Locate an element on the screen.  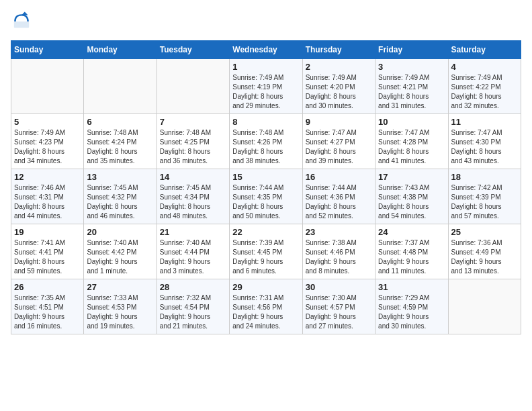
weekday-header: Sunday is located at coordinates (48, 50).